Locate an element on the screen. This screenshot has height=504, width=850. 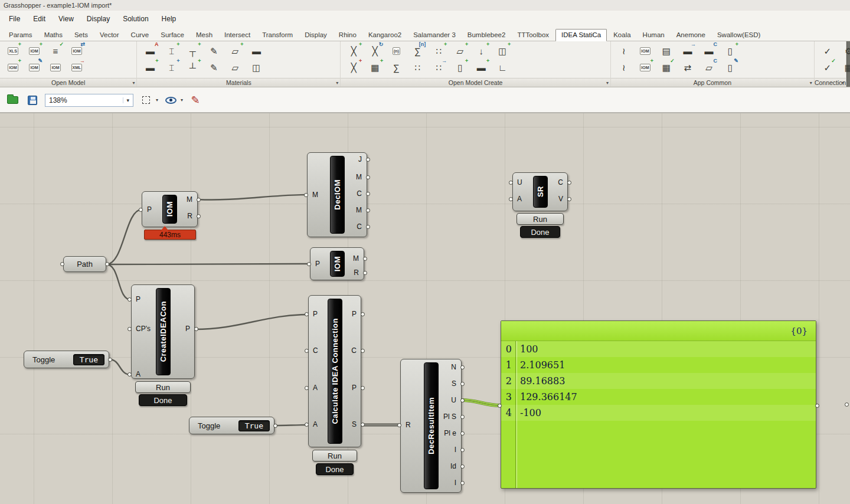
ribbon-icon-dna-convert: ≀ is located at coordinates (624, 51).